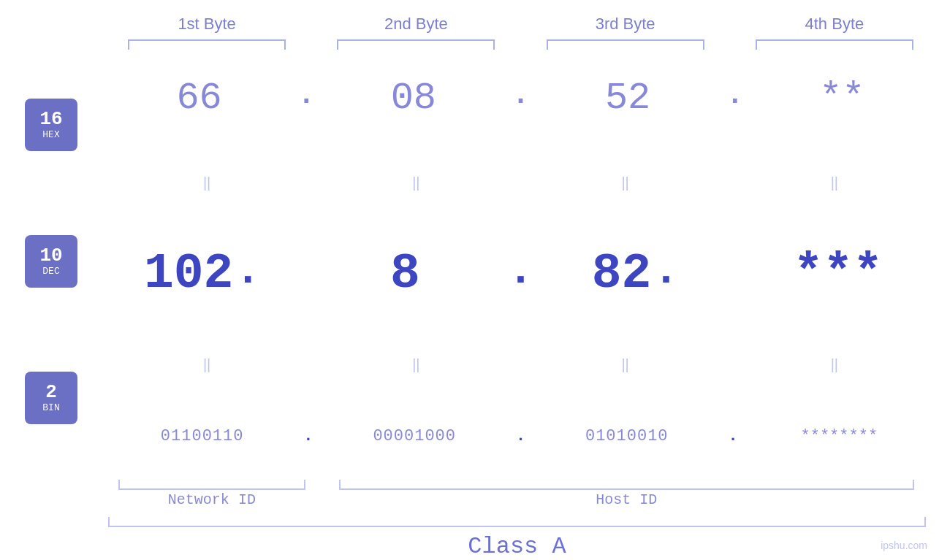 This screenshot has height=560, width=939. What do you see at coordinates (207, 24) in the screenshot?
I see `byte1-header: 1st Byte` at bounding box center [207, 24].